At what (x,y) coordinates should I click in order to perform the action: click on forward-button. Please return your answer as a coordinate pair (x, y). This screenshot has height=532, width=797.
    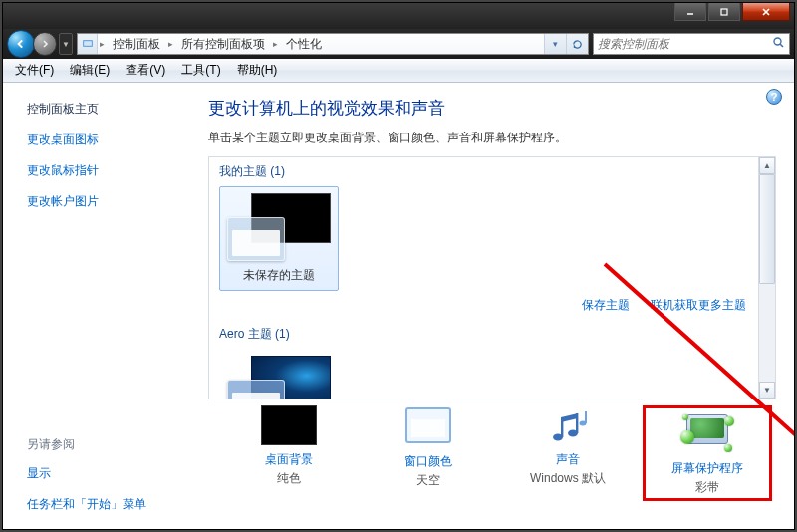
    Looking at the image, I should click on (45, 44).